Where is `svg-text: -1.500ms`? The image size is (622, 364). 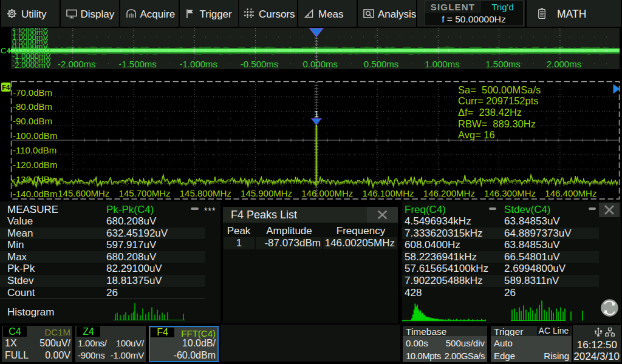
svg-text: -1.500ms is located at coordinates (137, 64).